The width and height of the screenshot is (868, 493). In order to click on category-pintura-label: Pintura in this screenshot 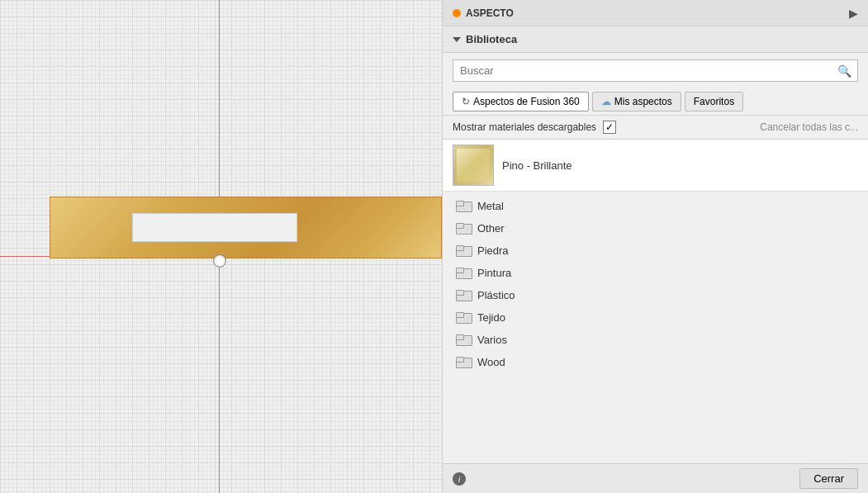, I will do `click(494, 273)`.